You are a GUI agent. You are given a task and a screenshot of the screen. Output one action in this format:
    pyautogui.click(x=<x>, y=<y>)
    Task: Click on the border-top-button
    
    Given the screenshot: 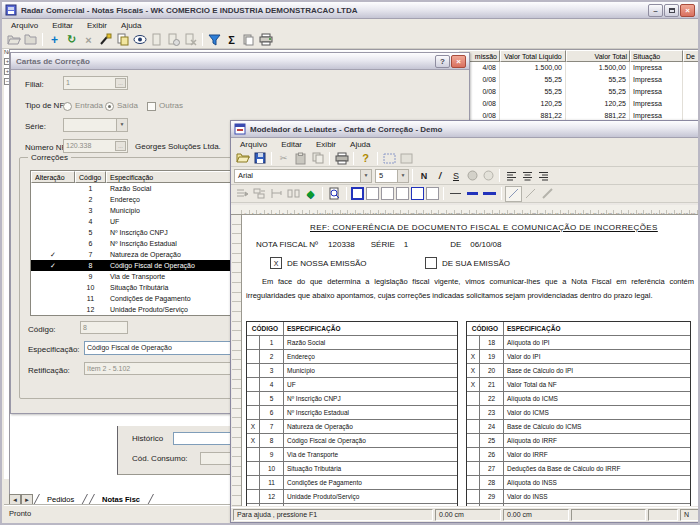 What is the action you would take?
    pyautogui.click(x=418, y=194)
    